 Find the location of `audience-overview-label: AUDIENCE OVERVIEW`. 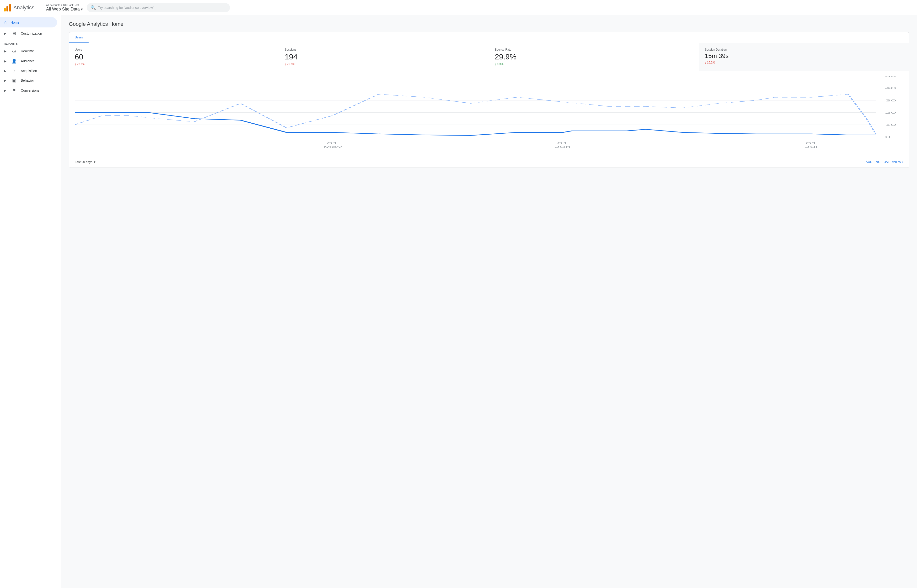

audience-overview-label: AUDIENCE OVERVIEW is located at coordinates (883, 162).